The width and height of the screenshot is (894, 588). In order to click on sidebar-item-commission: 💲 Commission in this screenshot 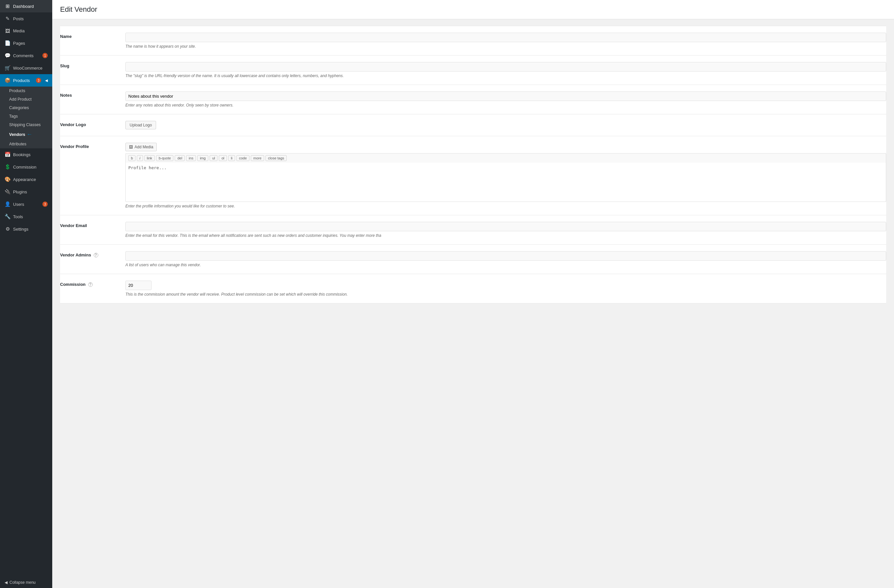, I will do `click(26, 167)`.